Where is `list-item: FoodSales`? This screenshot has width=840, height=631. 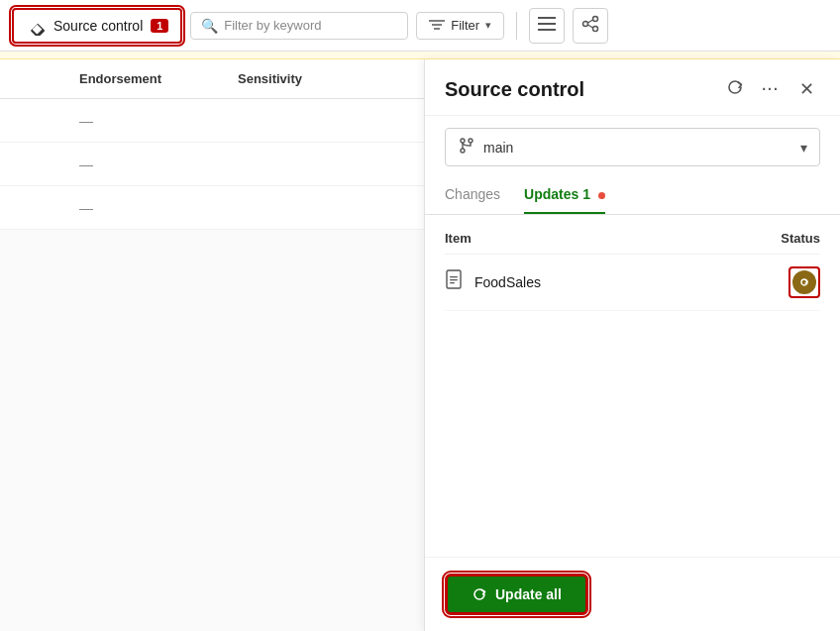
list-item: FoodSales is located at coordinates (632, 283).